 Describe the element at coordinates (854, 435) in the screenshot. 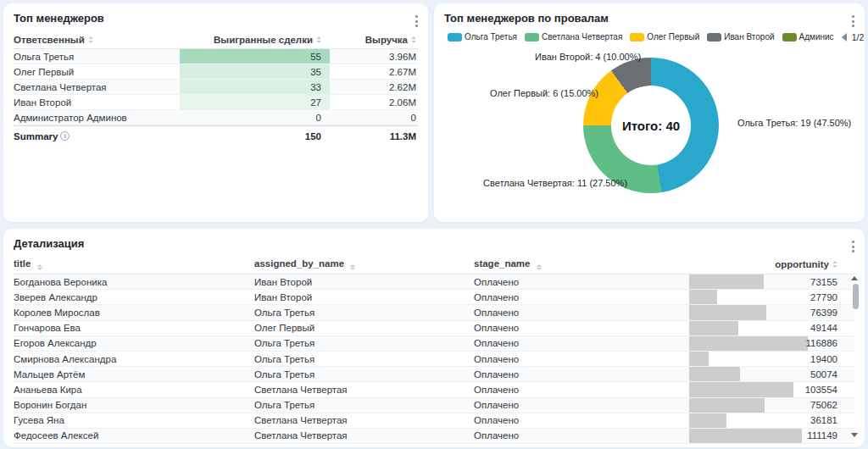

I see `scrollbar-down-icon` at that location.